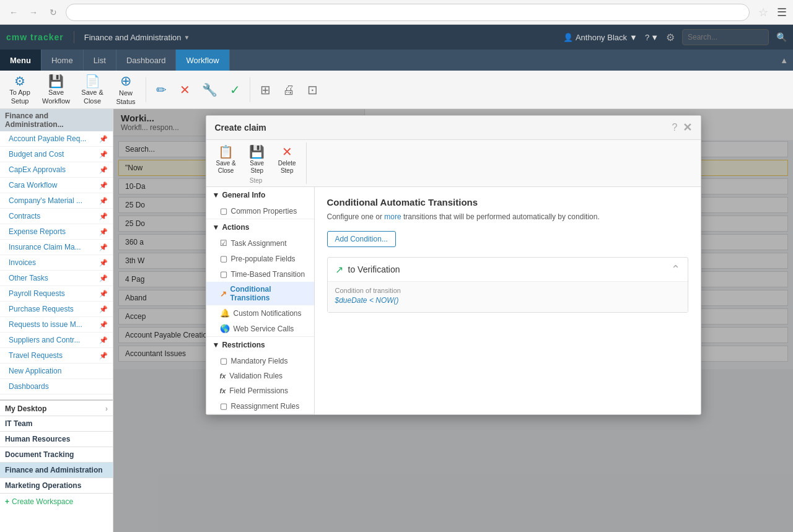 The height and width of the screenshot is (532, 793). Describe the element at coordinates (675, 269) in the screenshot. I see `transition-toggle: ⌃` at that location.